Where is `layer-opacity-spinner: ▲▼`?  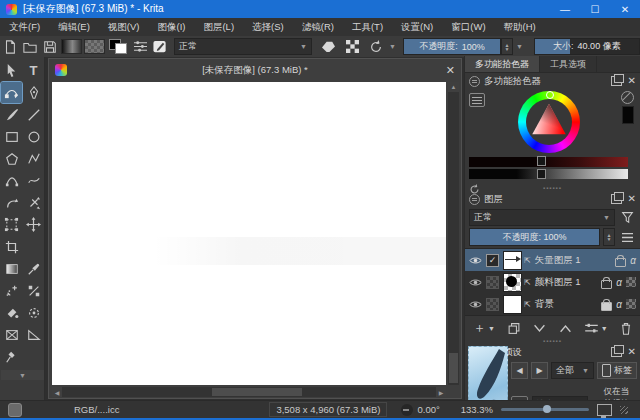
layer-opacity-spinner: ▲▼ is located at coordinates (609, 237).